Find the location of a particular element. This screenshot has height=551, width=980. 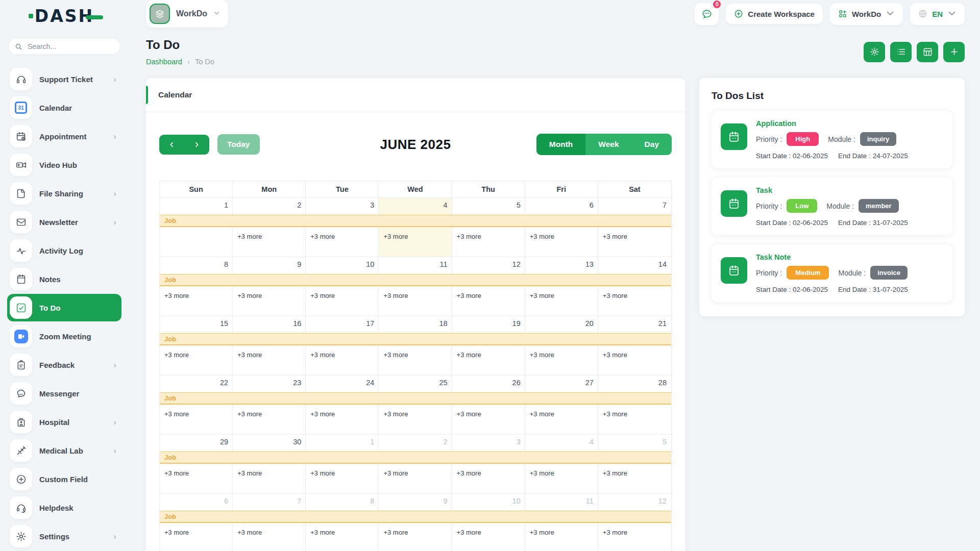

search-box is located at coordinates (64, 46).